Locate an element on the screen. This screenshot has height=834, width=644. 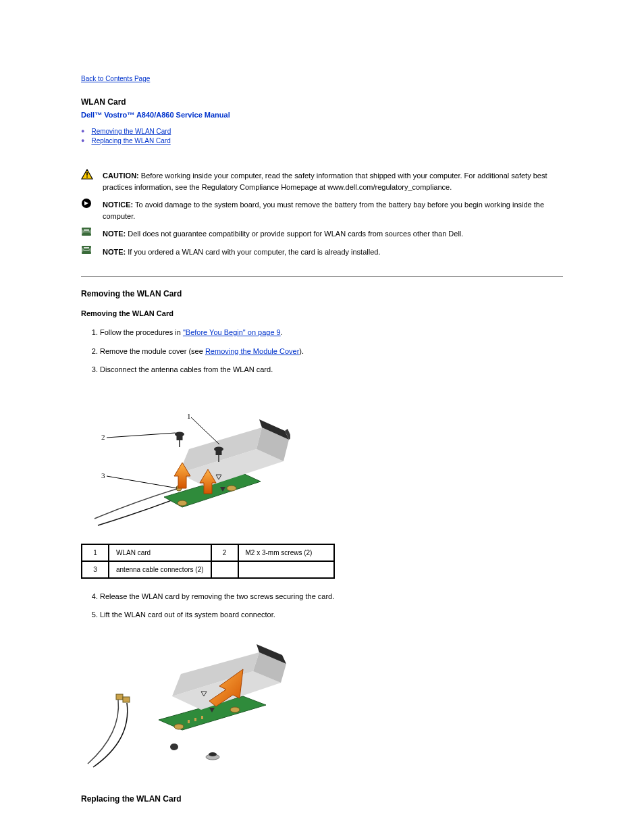
caution-text: Before working inside your computer, rea… is located at coordinates (325, 181).